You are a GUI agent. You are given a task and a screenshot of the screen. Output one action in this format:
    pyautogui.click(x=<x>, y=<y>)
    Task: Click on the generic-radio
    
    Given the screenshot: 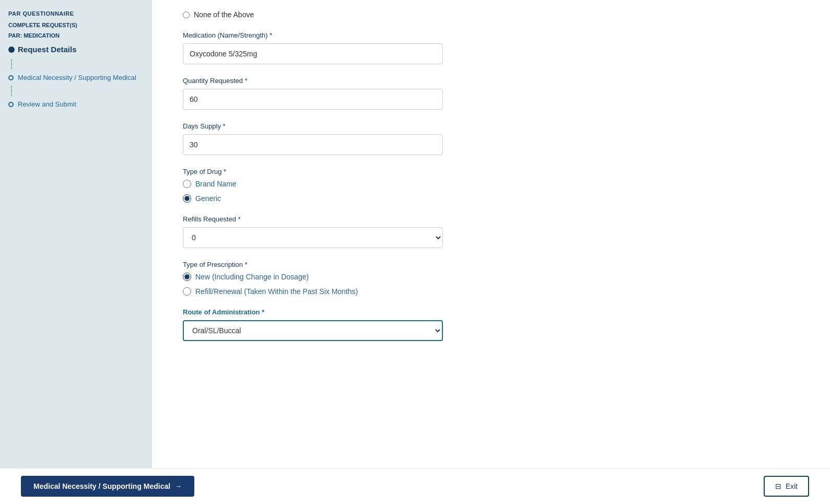 What is the action you would take?
    pyautogui.click(x=187, y=198)
    